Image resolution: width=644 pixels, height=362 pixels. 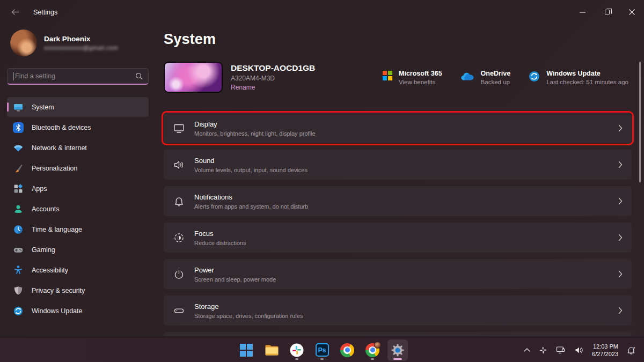 I want to click on row-title: Sound, so click(x=251, y=161).